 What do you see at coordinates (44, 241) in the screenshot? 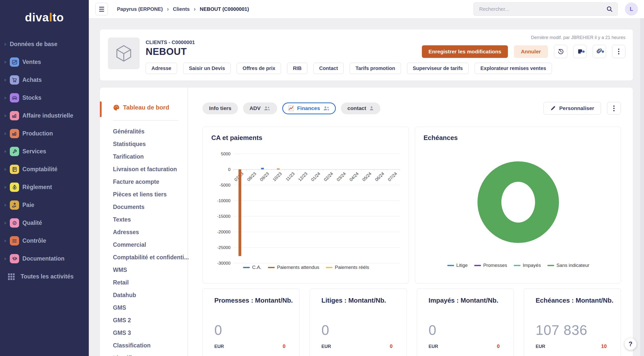
I see `sidebar-item-controle: Contrôle` at bounding box center [44, 241].